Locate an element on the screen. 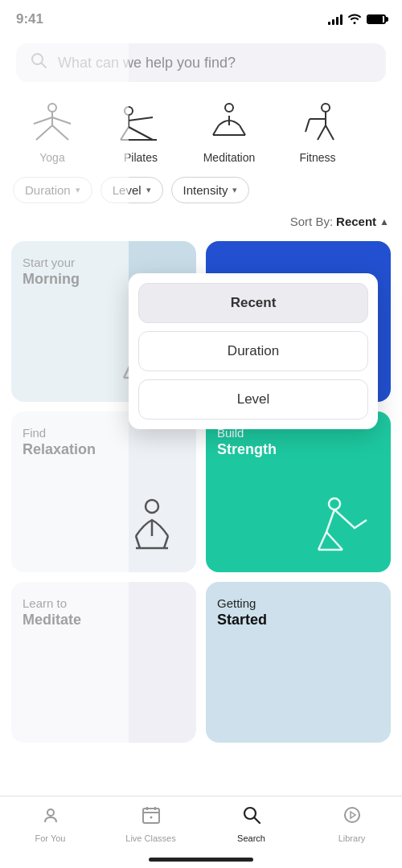 This screenshot has width=402, height=868. category-label-yoga: Yoga is located at coordinates (51, 158).